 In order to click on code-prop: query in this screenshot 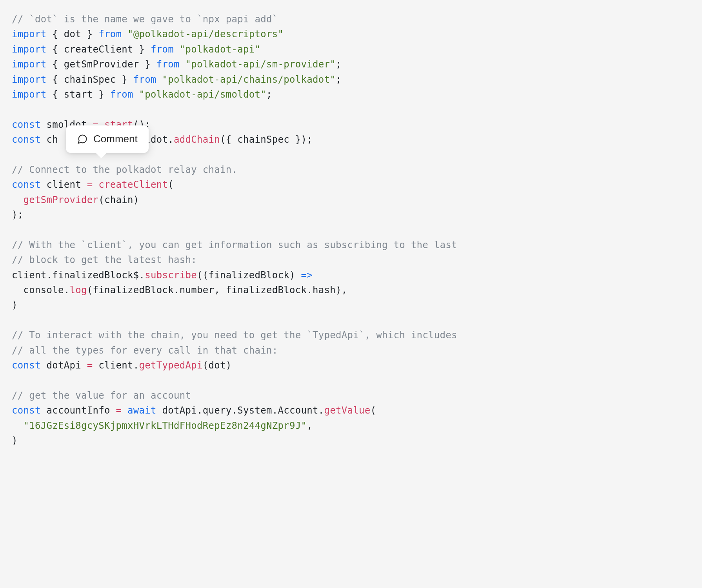, I will do `click(217, 410)`.